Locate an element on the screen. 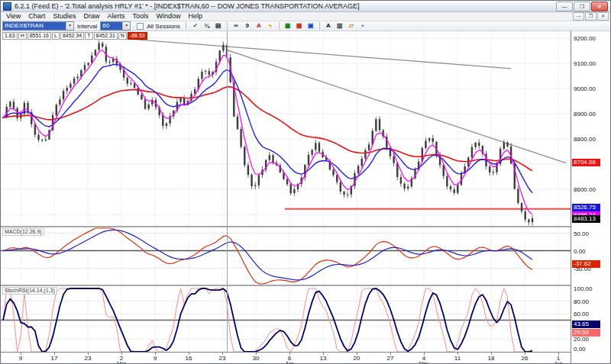 Image resolution: width=611 pixels, height=364 pixels. price-axis-label: 8600.00 is located at coordinates (585, 189).